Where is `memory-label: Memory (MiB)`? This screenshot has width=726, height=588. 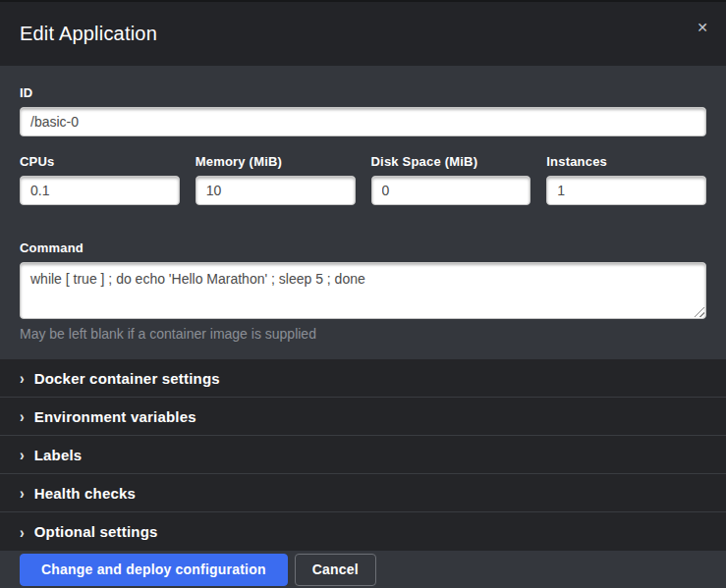
memory-label: Memory (MiB) is located at coordinates (275, 161).